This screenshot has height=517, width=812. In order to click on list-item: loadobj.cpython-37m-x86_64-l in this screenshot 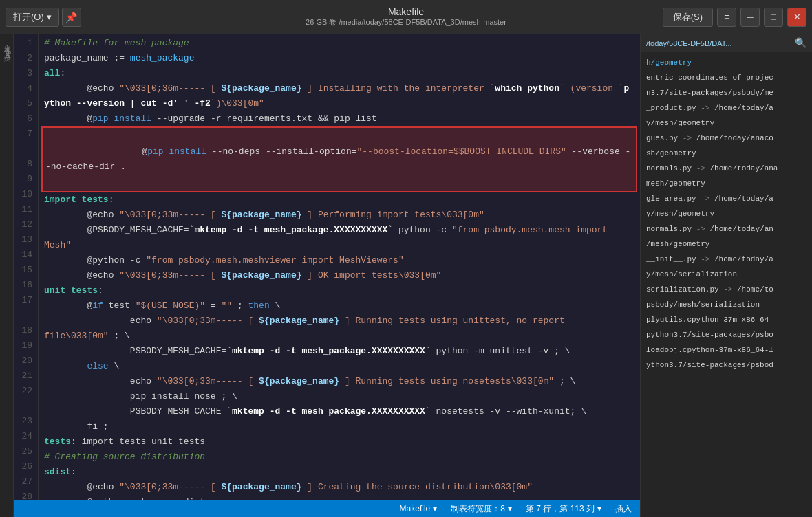, I will do `click(727, 350)`.